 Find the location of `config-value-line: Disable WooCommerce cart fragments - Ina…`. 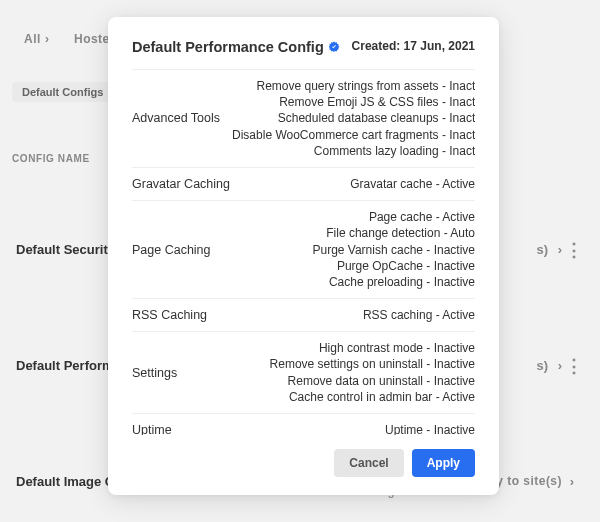

config-value-line: Disable WooCommerce cart fragments - Ina… is located at coordinates (354, 135).